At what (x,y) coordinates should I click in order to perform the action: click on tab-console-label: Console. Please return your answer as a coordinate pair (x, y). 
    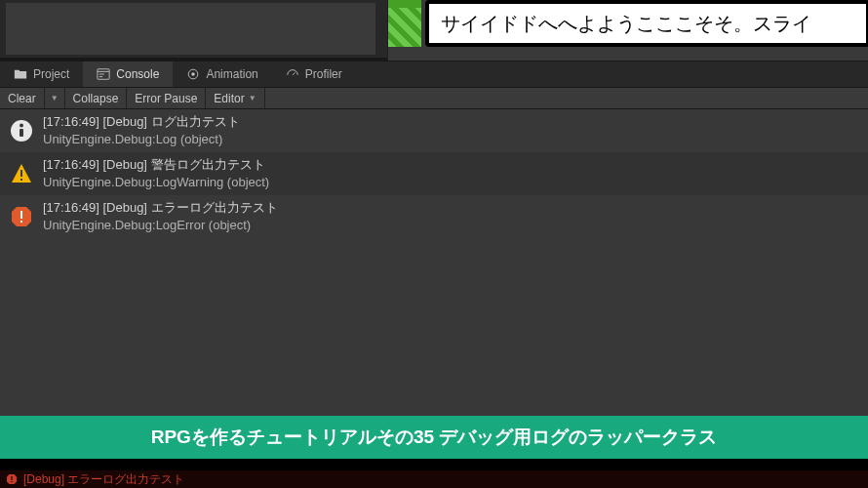
    Looking at the image, I should click on (138, 74).